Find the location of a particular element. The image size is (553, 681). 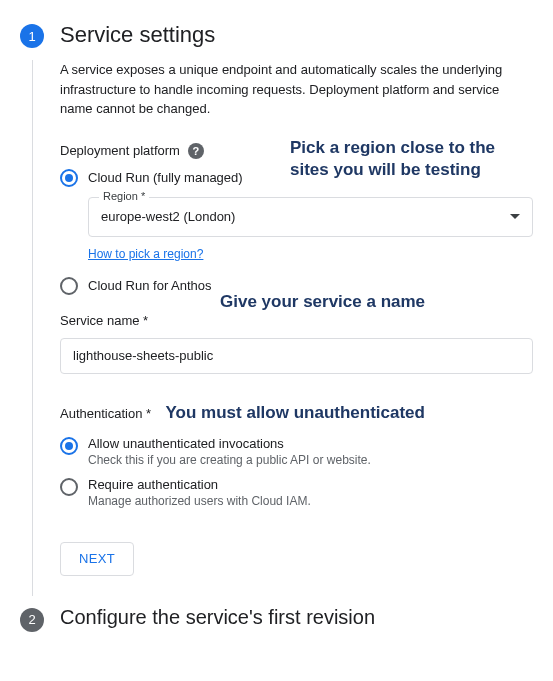

region-legend: Region * is located at coordinates (124, 196).